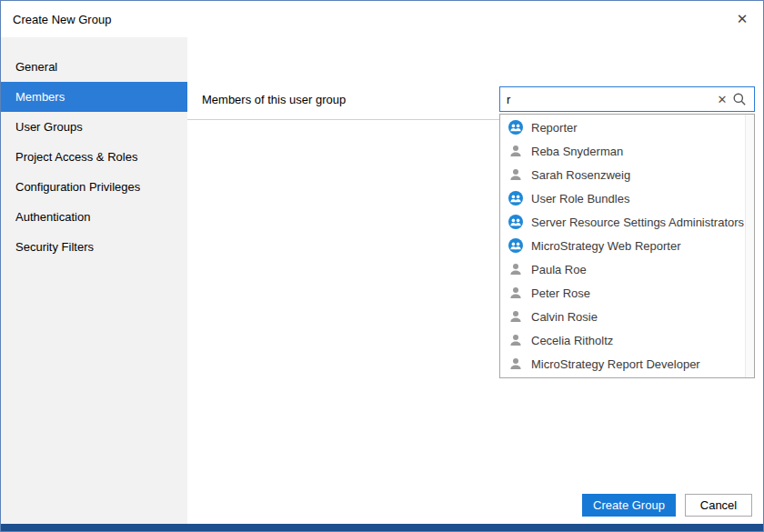  What do you see at coordinates (95, 187) in the screenshot?
I see `sidebar-item-configuration-privileges: Configuration Privileges` at bounding box center [95, 187].